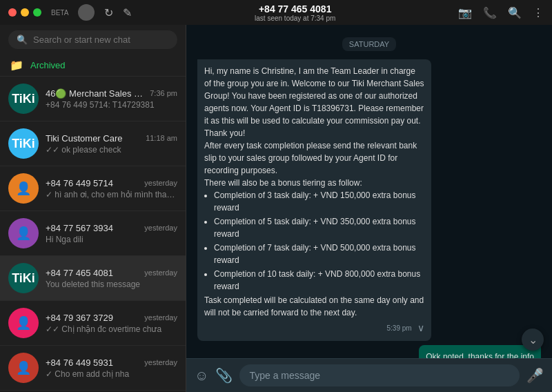  What do you see at coordinates (533, 340) in the screenshot?
I see `scroll-down-button: ⌄` at bounding box center [533, 340].